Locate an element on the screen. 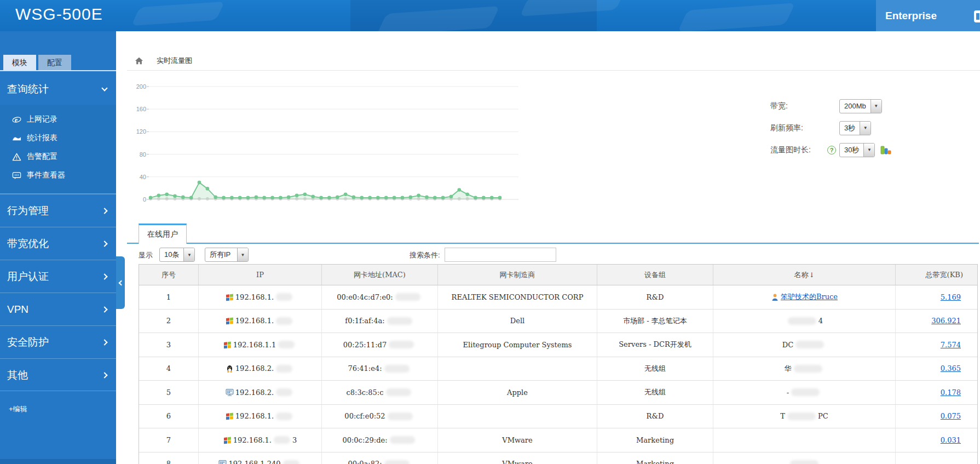  bandwidth-link: 0.178 is located at coordinates (950, 392).